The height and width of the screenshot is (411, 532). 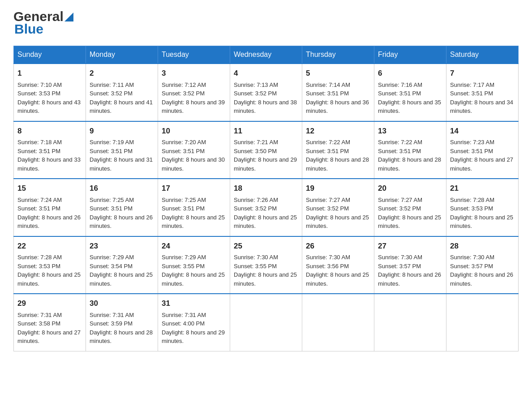 I want to click on calendar-cell: 24Sunrise: 7:29 AMSunset: 3:55 PMDayligh…, so click(x=194, y=265).